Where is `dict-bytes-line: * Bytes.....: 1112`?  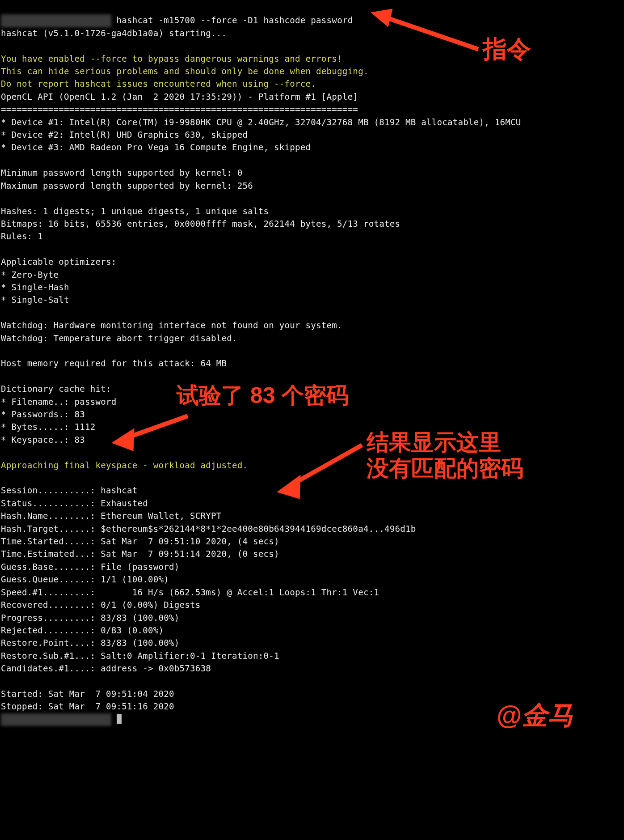
dict-bytes-line: * Bytes.....: 1112 is located at coordinates (48, 427).